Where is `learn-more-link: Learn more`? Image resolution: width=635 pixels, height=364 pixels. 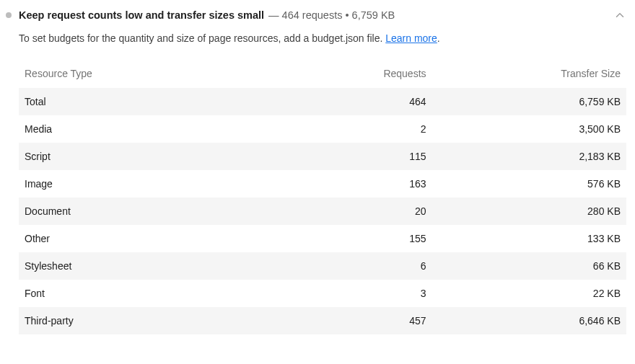 learn-more-link: Learn more is located at coordinates (411, 38).